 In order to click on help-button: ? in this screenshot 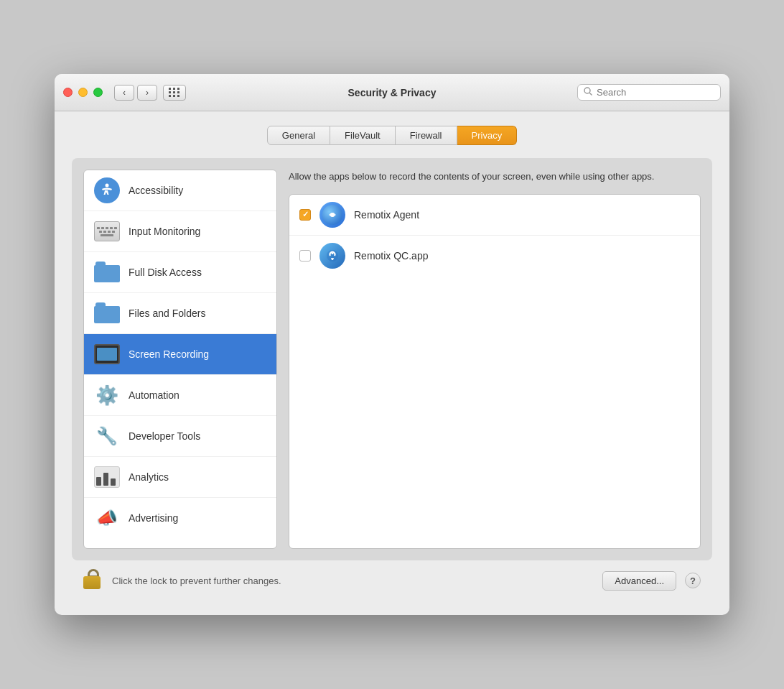, I will do `click(693, 581)`.